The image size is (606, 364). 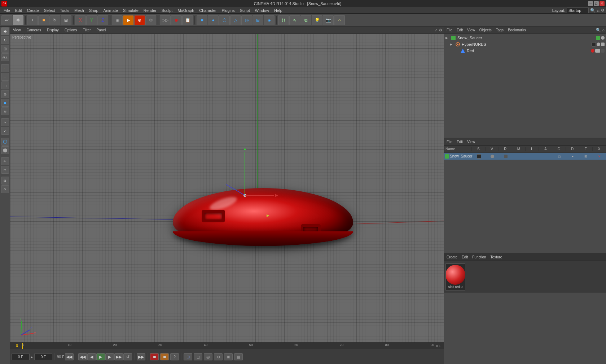 I want to click on sidebar-knife: ✂, so click(x=5, y=170).